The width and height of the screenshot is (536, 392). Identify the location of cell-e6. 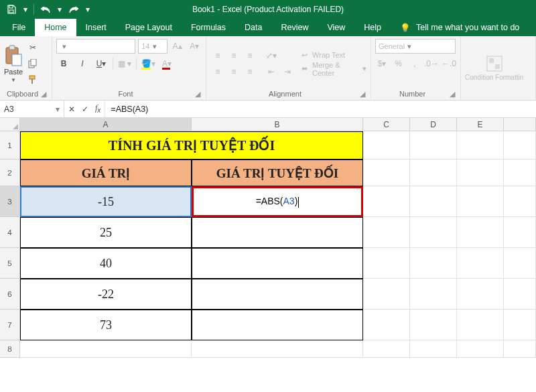
(480, 294).